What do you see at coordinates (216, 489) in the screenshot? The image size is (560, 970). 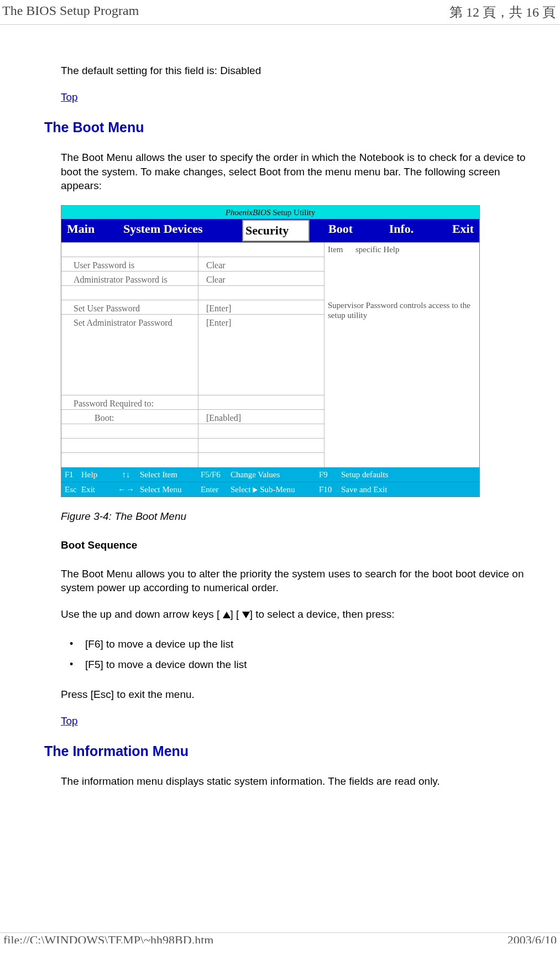 I see `bios-f-enter: Enter` at bounding box center [216, 489].